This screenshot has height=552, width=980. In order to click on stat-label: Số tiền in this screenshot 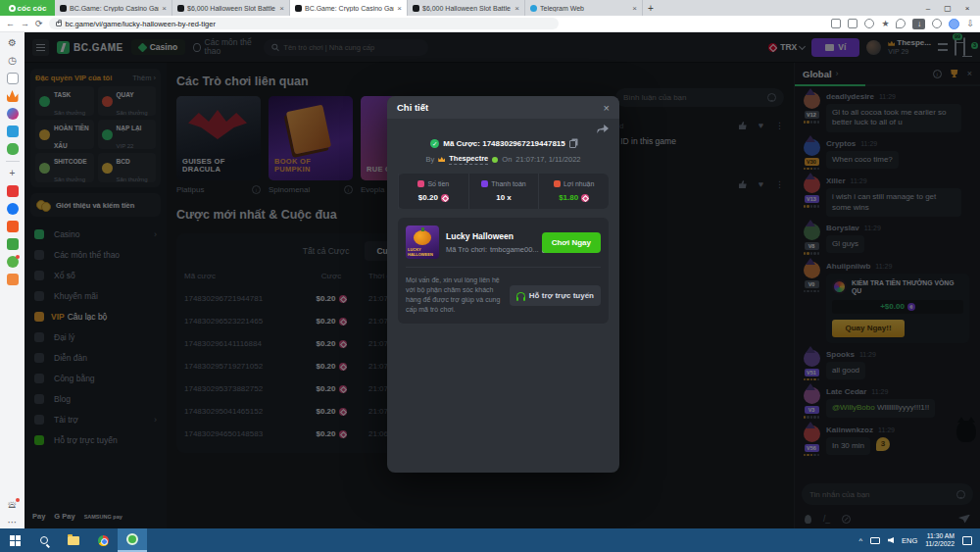, I will do `click(438, 184)`.